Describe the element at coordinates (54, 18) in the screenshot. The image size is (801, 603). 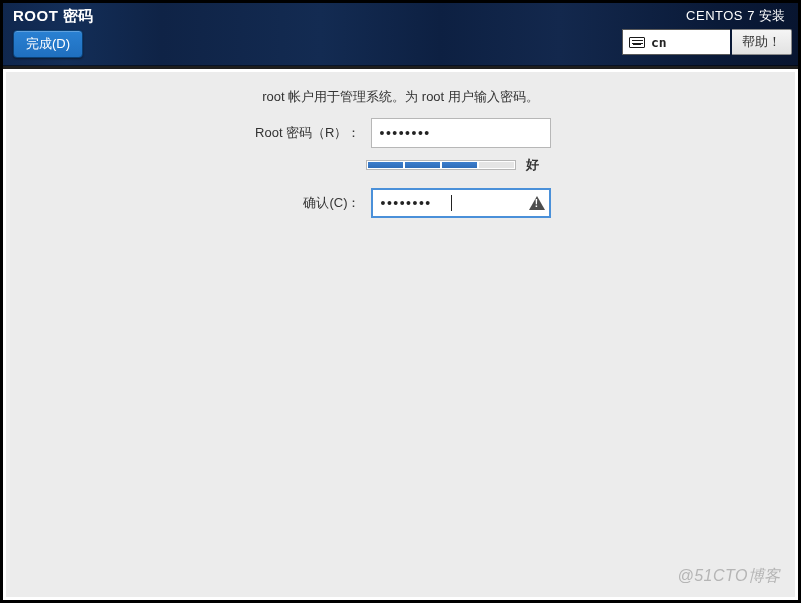
I see `page-title: ROOT 密码` at that location.